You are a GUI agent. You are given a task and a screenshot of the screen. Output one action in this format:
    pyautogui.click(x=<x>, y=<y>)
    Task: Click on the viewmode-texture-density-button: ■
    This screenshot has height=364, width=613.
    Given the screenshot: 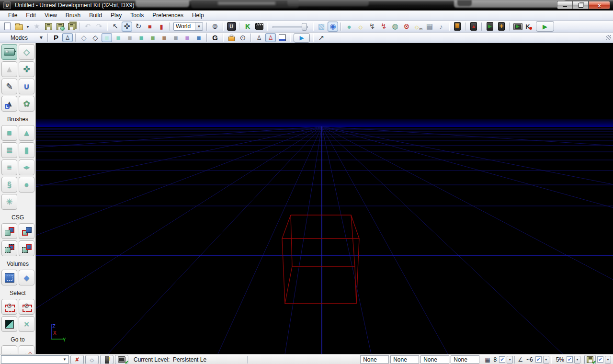 What is the action you would take?
    pyautogui.click(x=153, y=37)
    